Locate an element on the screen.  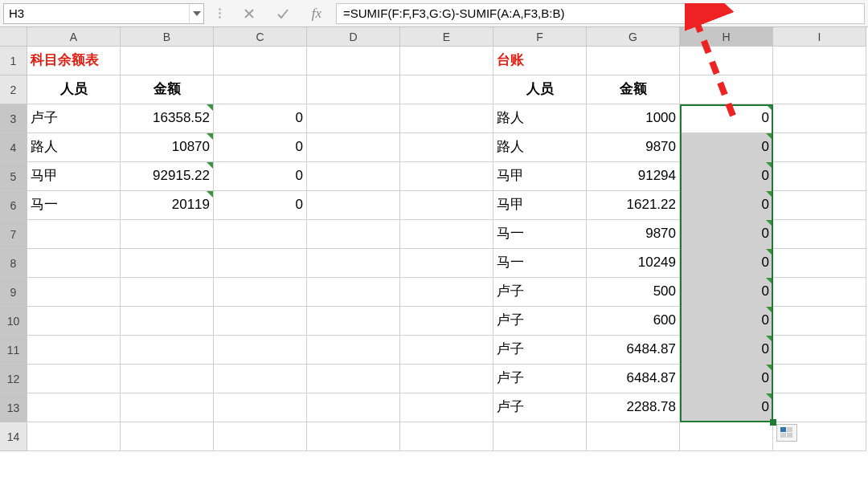
row-header: 13 is located at coordinates (14, 408).